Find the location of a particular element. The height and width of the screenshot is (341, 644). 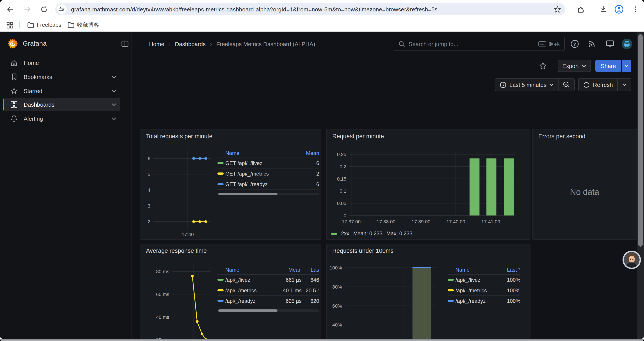

sidebar-item-bookmarks: Bookmarks is located at coordinates (62, 77).